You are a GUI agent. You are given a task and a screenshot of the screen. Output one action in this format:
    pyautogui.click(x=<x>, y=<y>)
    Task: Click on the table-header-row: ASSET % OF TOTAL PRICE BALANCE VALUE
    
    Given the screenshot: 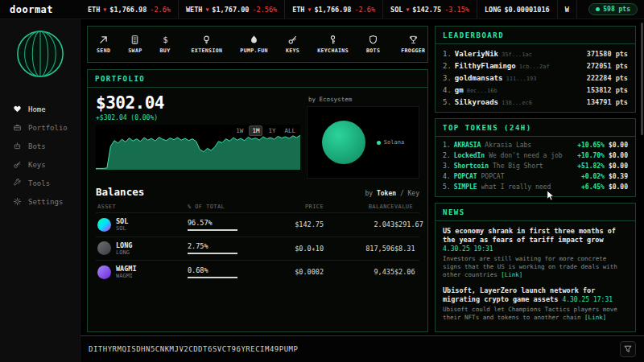 What is the action you would take?
    pyautogui.click(x=258, y=207)
    